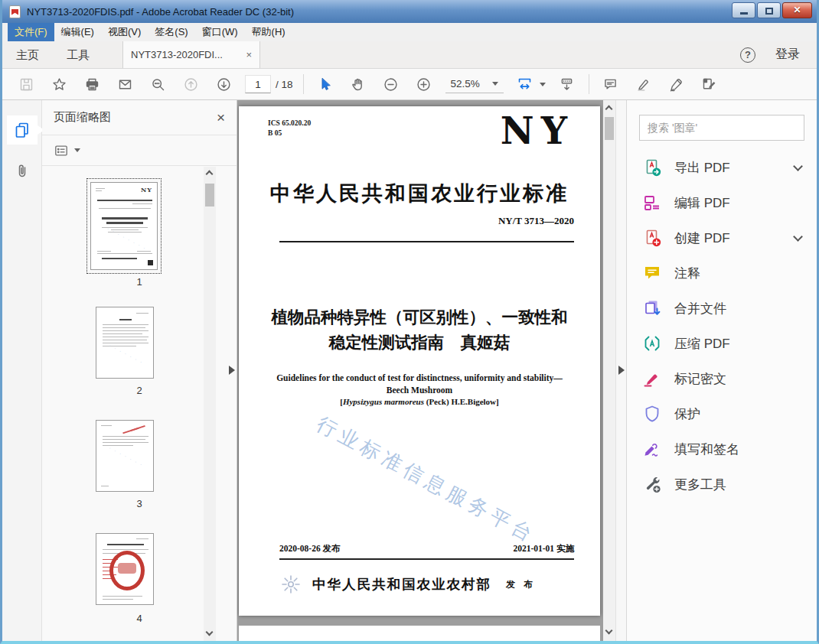 This screenshot has height=644, width=819. Describe the element at coordinates (78, 55) in the screenshot. I see `tab-tools: 工具` at that location.